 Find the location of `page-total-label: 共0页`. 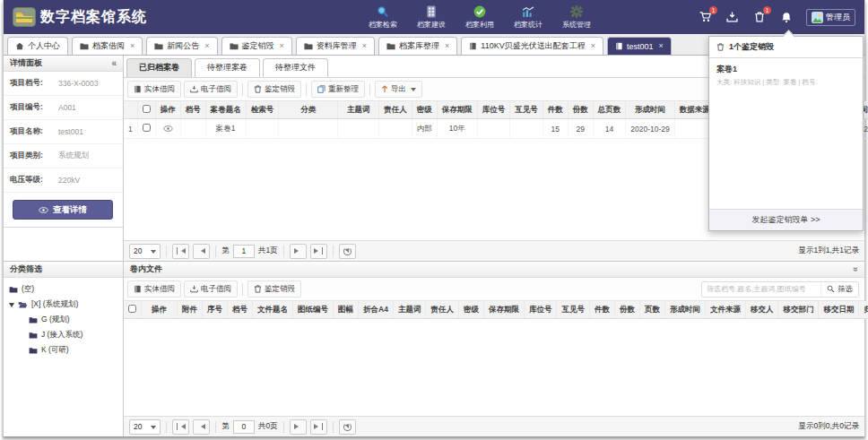

page-total-label: 共0页 is located at coordinates (268, 427).